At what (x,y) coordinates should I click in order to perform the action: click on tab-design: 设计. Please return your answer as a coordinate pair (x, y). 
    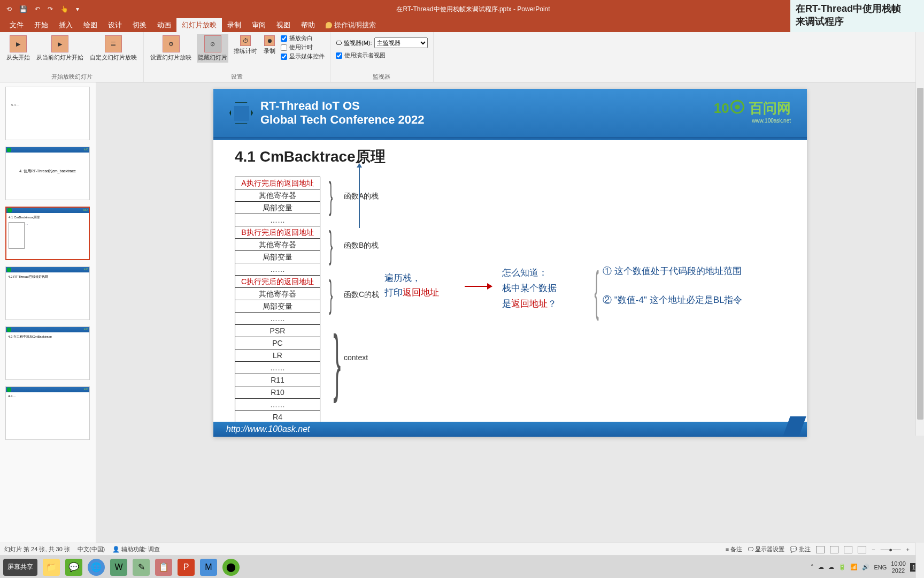
    Looking at the image, I should click on (115, 25).